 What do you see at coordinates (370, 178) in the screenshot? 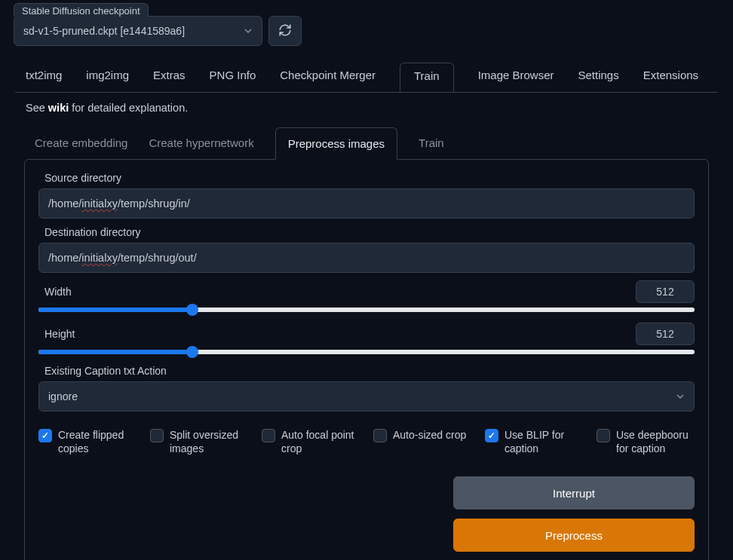
I see `source-dir-label: Source directory` at bounding box center [370, 178].